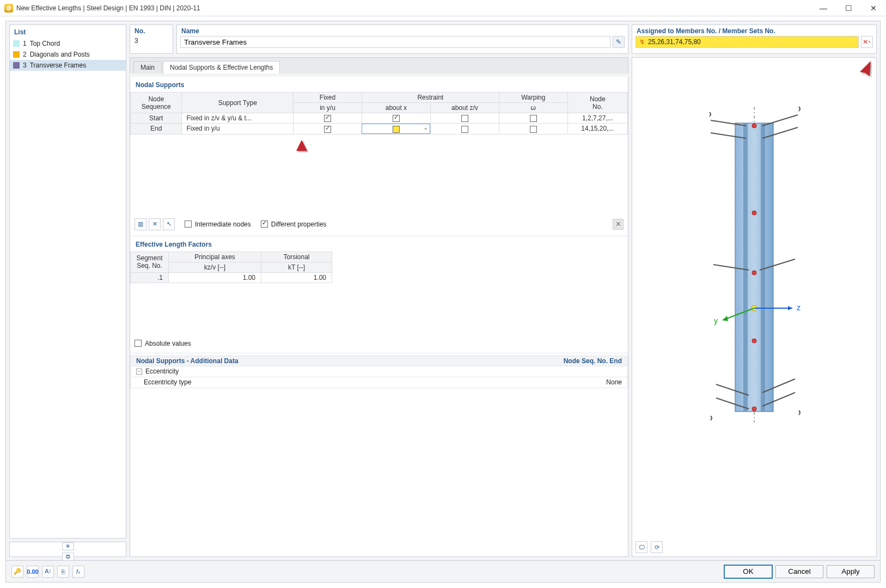  Describe the element at coordinates (163, 344) in the screenshot. I see `absolute-values-checkbox: Absolute values` at that location.